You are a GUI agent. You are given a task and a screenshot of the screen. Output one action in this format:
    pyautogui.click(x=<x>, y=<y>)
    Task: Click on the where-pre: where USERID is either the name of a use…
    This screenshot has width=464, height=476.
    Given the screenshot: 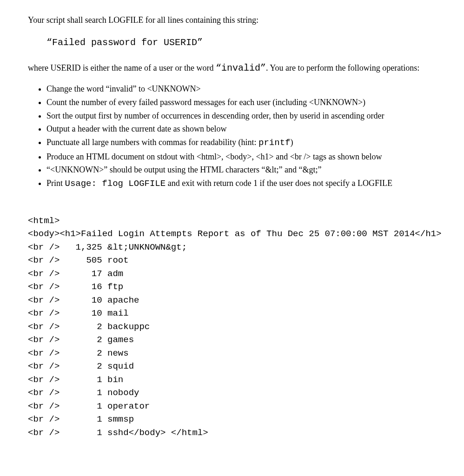 What is the action you would take?
    pyautogui.click(x=122, y=68)
    